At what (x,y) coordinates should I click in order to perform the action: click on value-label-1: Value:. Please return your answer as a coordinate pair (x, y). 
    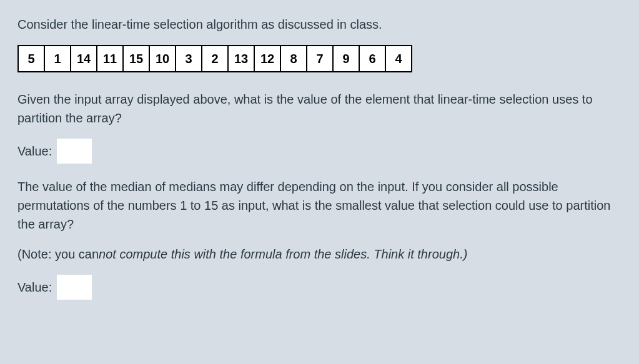
    Looking at the image, I should click on (35, 151).